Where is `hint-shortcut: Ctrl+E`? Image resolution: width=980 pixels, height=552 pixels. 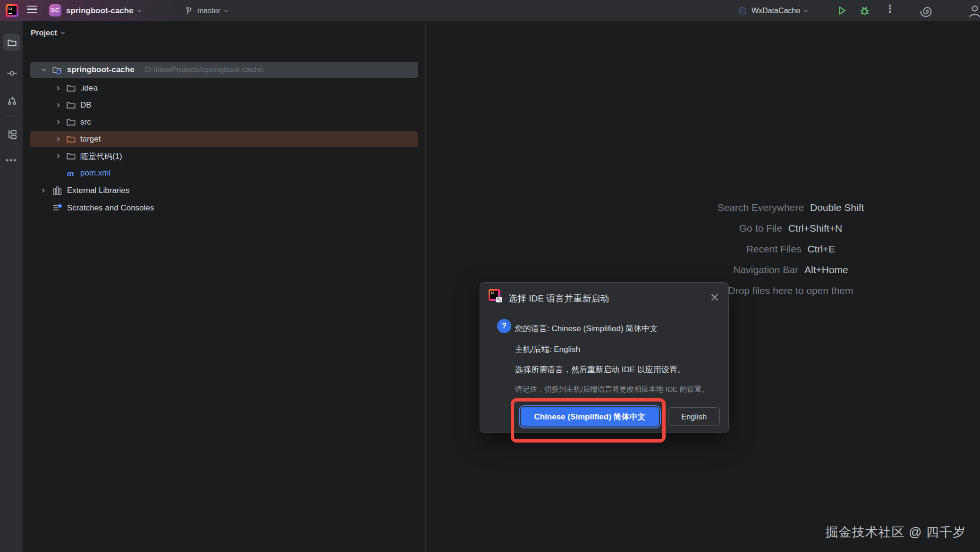
hint-shortcut: Ctrl+E is located at coordinates (821, 249).